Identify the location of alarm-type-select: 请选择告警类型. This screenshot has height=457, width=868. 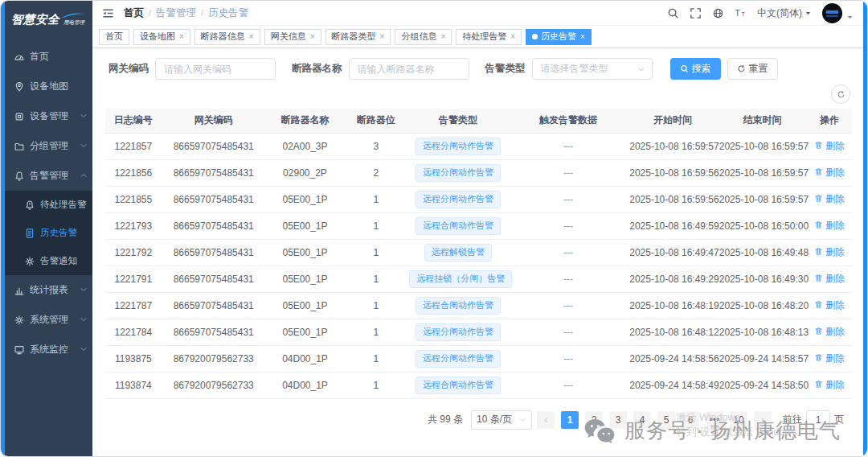
(592, 69).